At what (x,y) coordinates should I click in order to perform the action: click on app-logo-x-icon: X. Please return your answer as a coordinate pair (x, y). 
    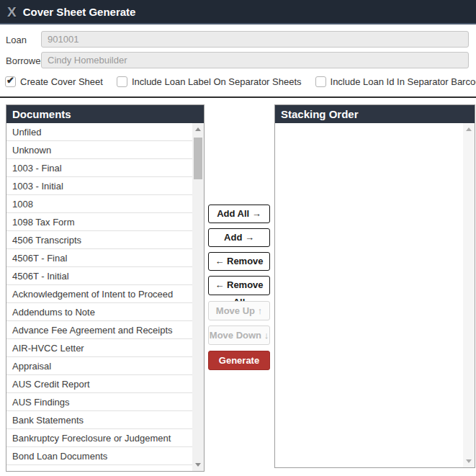
    Looking at the image, I should click on (12, 12).